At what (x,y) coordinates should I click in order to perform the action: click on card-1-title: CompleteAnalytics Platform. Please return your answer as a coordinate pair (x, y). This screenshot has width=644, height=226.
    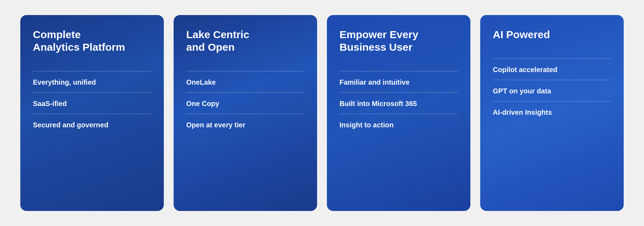
    Looking at the image, I should click on (92, 41).